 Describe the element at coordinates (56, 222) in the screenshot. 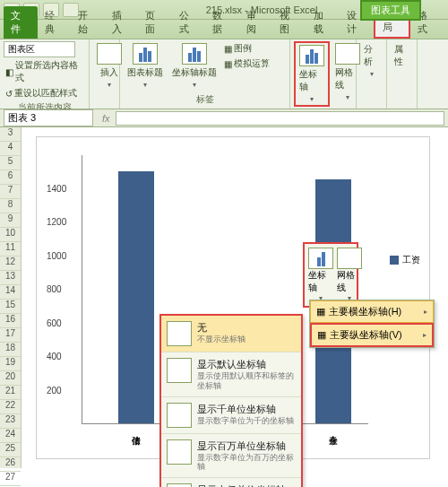

I see `y-tick-label: 1200` at that location.